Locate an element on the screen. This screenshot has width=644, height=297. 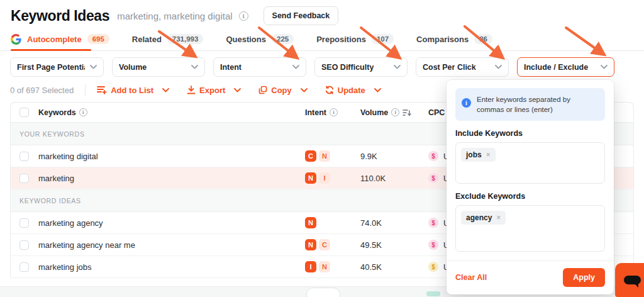
exclude-keywords-label: Exclude Keywords is located at coordinates (530, 196).